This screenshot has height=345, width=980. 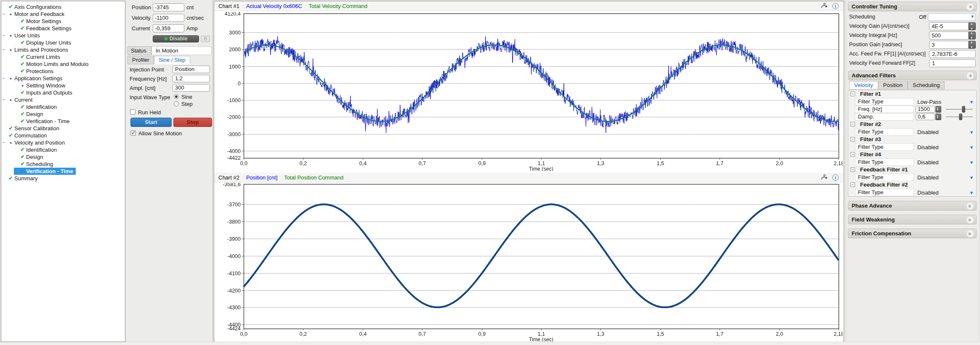 I want to click on phase-advance-section: Phase Advance, so click(x=912, y=206).